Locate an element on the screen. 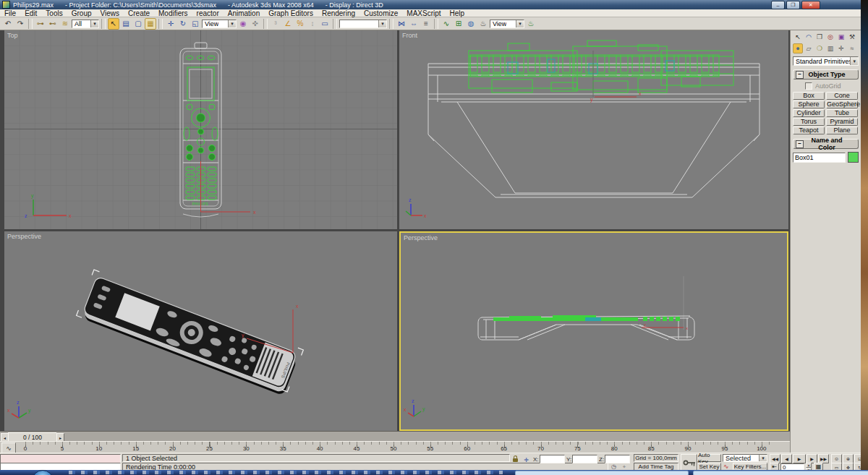 The image size is (868, 475). keyboard-override-toggle-icon: ▭ is located at coordinates (325, 24).